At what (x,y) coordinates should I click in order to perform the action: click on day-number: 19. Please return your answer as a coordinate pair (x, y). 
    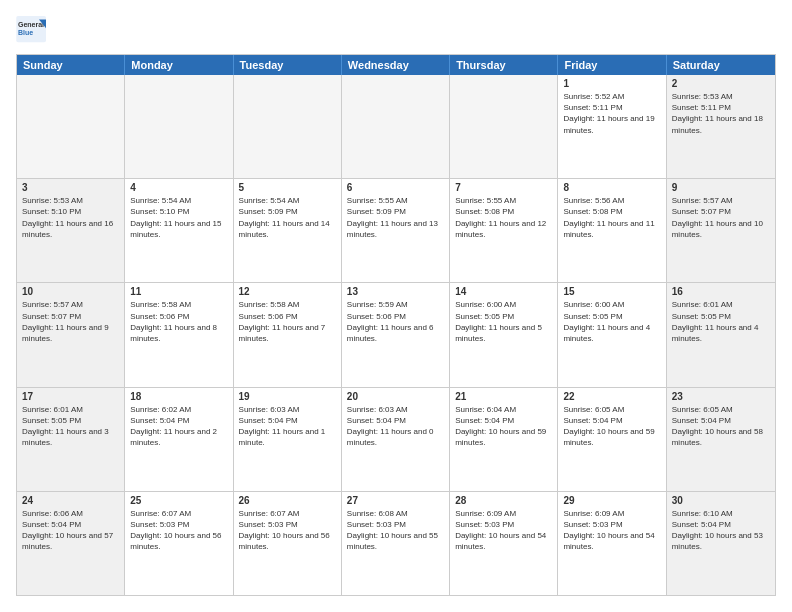
    Looking at the image, I should click on (288, 396).